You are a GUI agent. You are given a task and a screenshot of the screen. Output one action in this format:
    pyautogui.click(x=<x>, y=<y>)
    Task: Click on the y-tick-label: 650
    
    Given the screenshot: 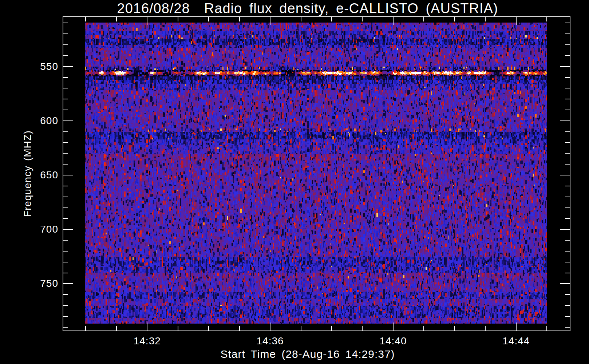 What is the action you would take?
    pyautogui.click(x=35, y=175)
    